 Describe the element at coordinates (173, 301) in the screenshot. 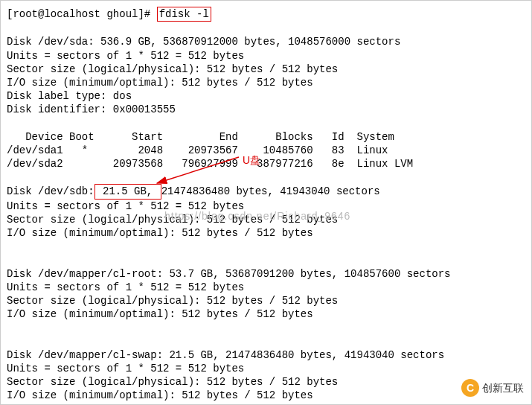

I see `disk-clroot-sector: Sector size (logical/physical): 512 byte…` at that location.